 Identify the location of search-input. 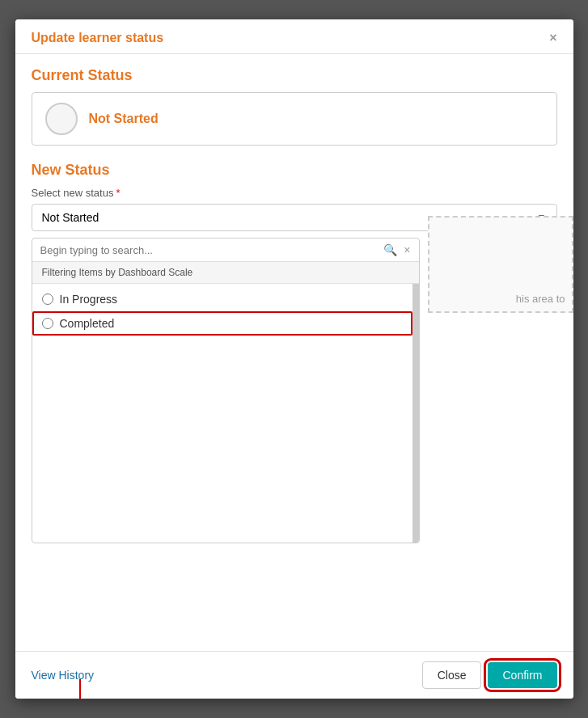
(209, 251).